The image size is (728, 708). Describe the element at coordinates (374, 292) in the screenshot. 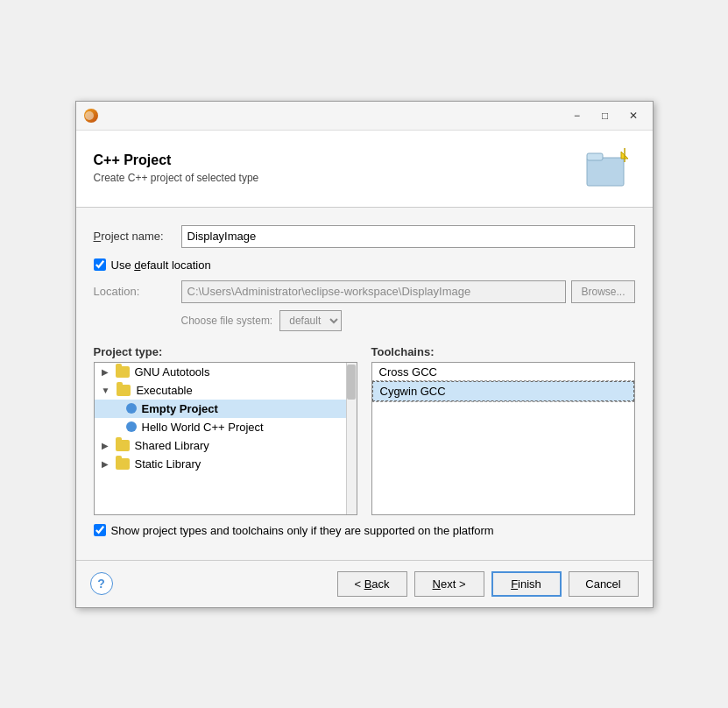

I see `location-input` at that location.